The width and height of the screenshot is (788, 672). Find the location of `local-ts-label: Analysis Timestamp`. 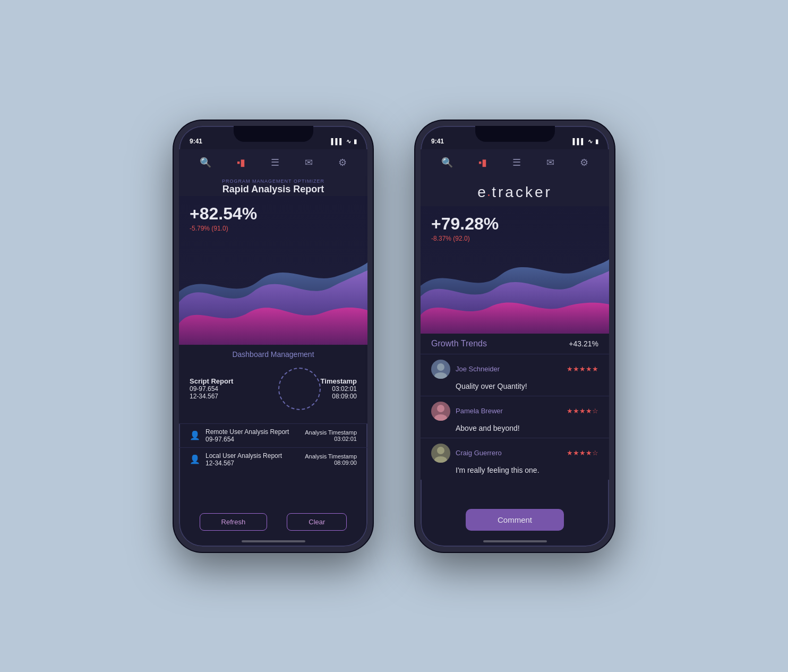

local-ts-label: Analysis Timestamp is located at coordinates (331, 456).